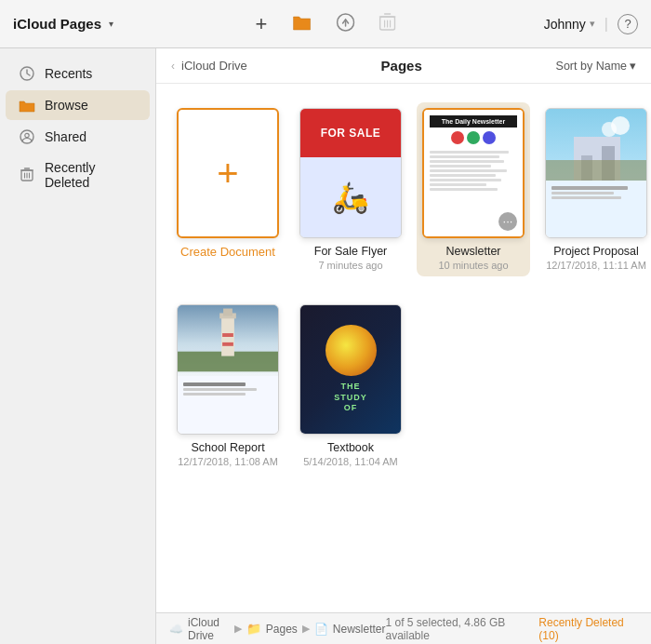  Describe the element at coordinates (569, 24) in the screenshot. I see `user-menu-button: Johnny ▾` at that location.